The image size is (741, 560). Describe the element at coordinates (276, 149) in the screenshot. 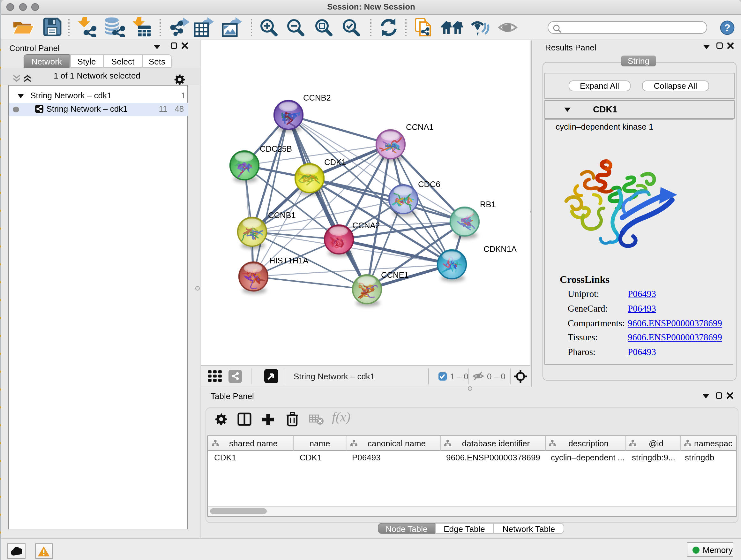

I see `svg-text: CDC25B` at that location.